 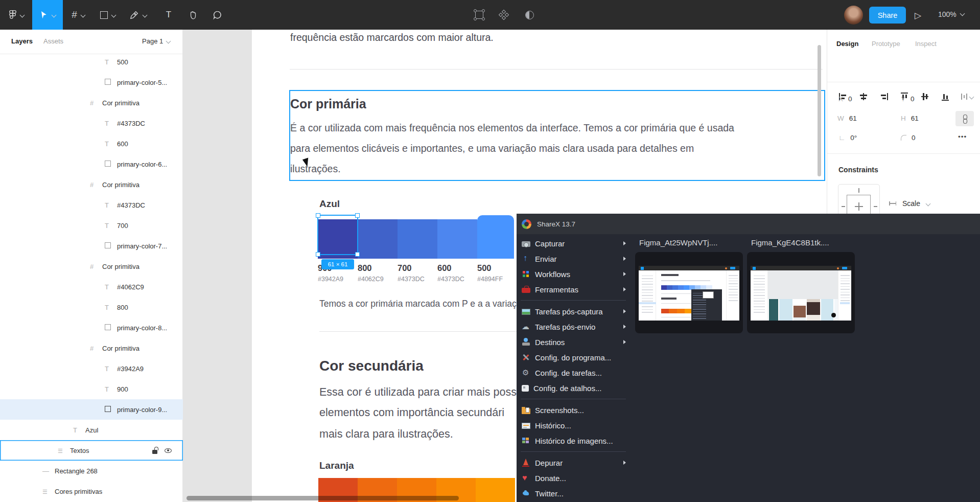 What do you see at coordinates (748, 224) in the screenshot?
I see `sharex-titlebar: ShareX 13.7` at bounding box center [748, 224].